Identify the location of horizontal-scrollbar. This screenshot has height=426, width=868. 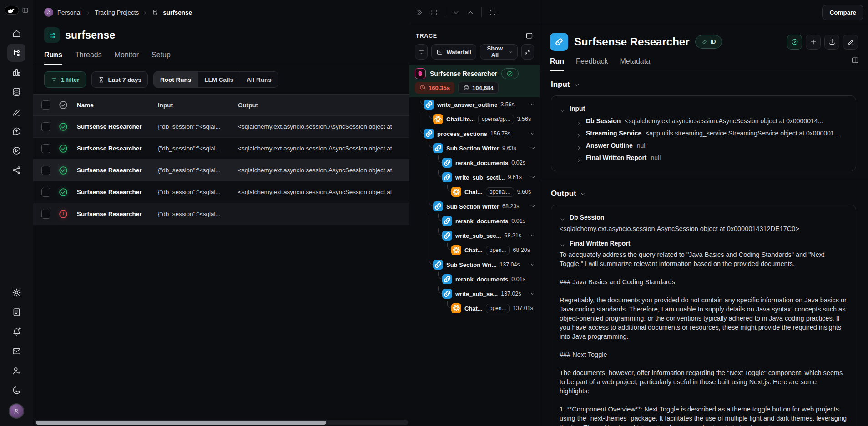
(221, 422).